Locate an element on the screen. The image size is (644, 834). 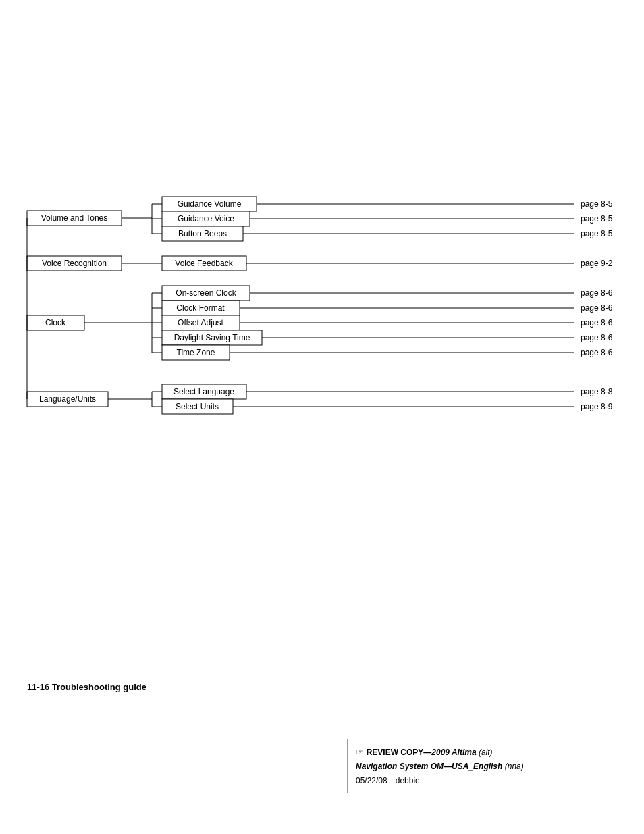
clock-format-label: Clock Format is located at coordinates (200, 308).